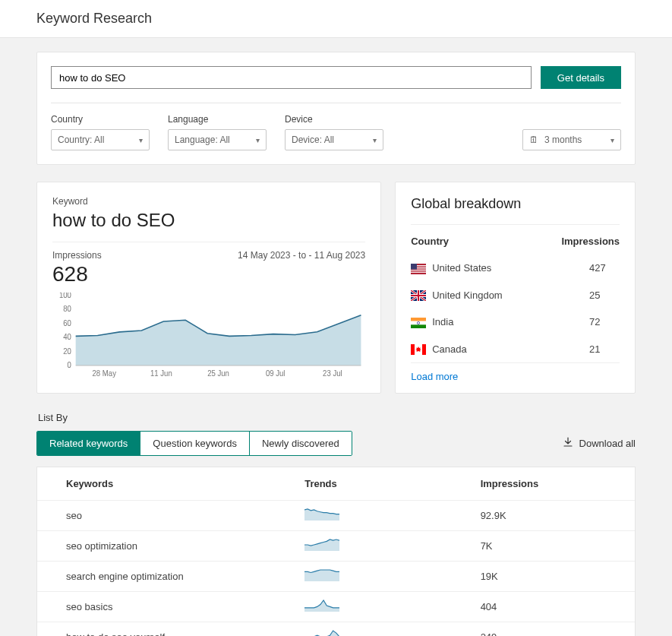 This screenshot has height=636, width=672. I want to click on svg-text: 28 May, so click(105, 374).